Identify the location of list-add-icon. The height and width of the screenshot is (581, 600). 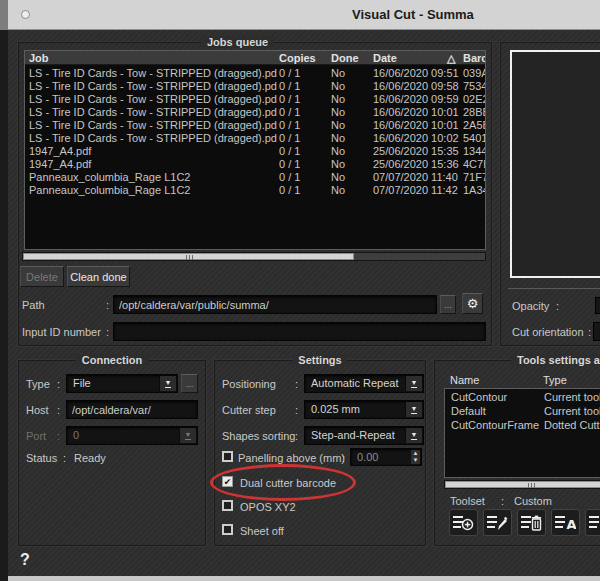
(464, 523).